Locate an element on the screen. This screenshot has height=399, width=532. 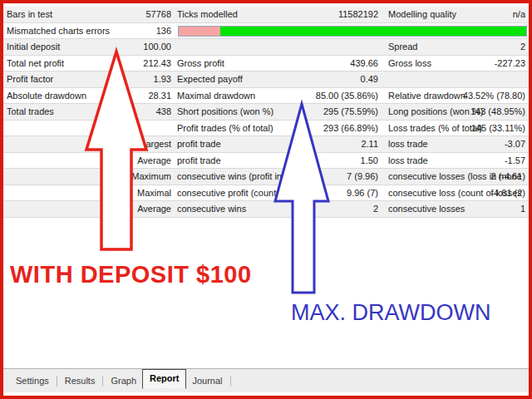
row-value: 438 is located at coordinates (135, 111).